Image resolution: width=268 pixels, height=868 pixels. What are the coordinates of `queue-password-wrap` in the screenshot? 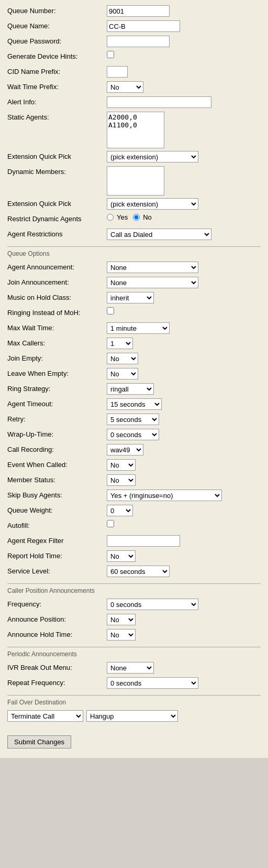 It's located at (184, 41).